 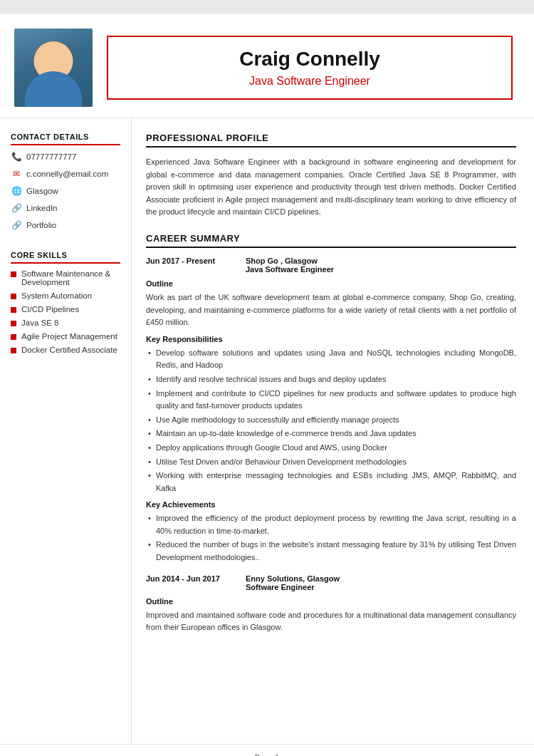 What do you see at coordinates (16, 174) in the screenshot?
I see `email-icon: ✉` at bounding box center [16, 174].